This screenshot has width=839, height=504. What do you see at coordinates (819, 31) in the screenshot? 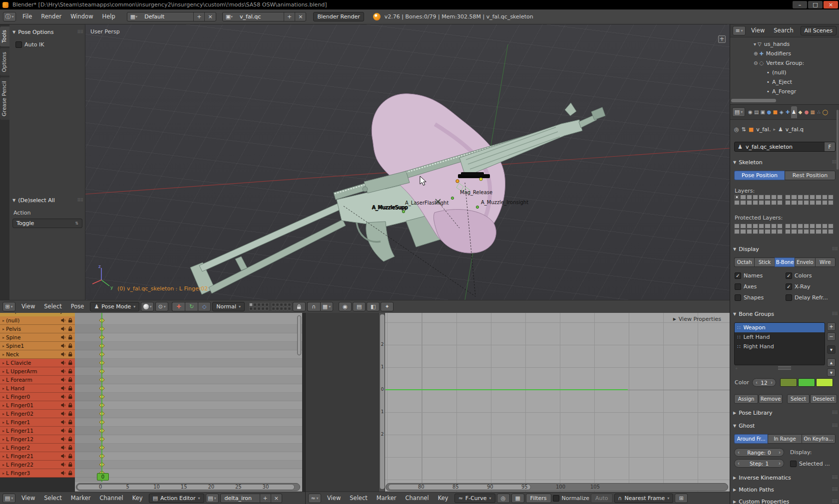
I see `display-mode-dropdown: All Scenes` at bounding box center [819, 31].